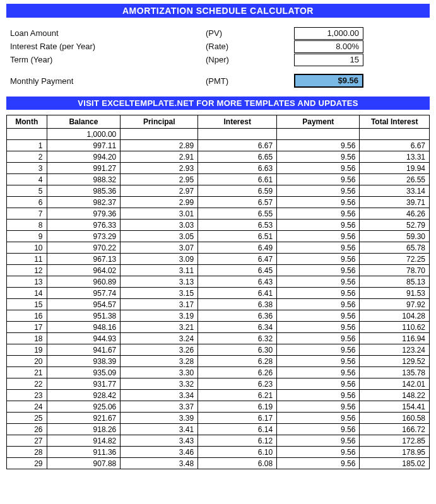  What do you see at coordinates (159, 237) in the screenshot?
I see `cell-principal: 3.05` at bounding box center [159, 237].